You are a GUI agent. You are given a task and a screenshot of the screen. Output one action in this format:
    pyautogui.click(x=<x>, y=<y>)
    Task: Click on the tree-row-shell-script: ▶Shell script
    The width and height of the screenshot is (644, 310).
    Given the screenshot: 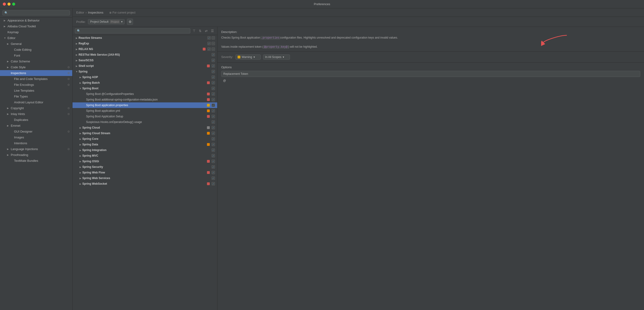 What is the action you would take?
    pyautogui.click(x=145, y=66)
    